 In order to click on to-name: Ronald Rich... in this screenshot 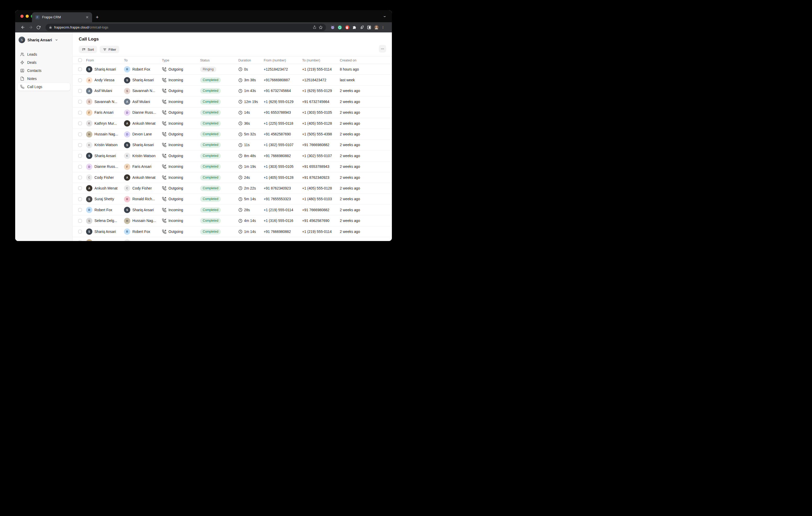, I will do `click(144, 199)`.